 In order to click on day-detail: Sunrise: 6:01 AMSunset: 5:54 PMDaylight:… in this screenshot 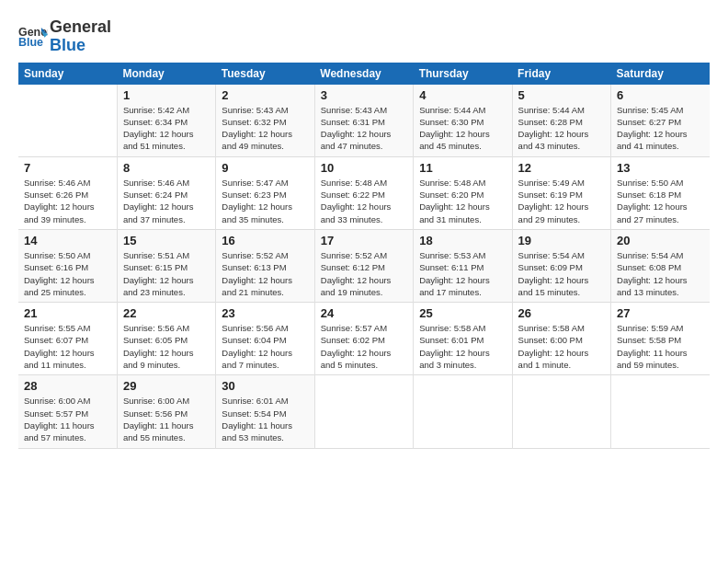, I will do `click(265, 419)`.